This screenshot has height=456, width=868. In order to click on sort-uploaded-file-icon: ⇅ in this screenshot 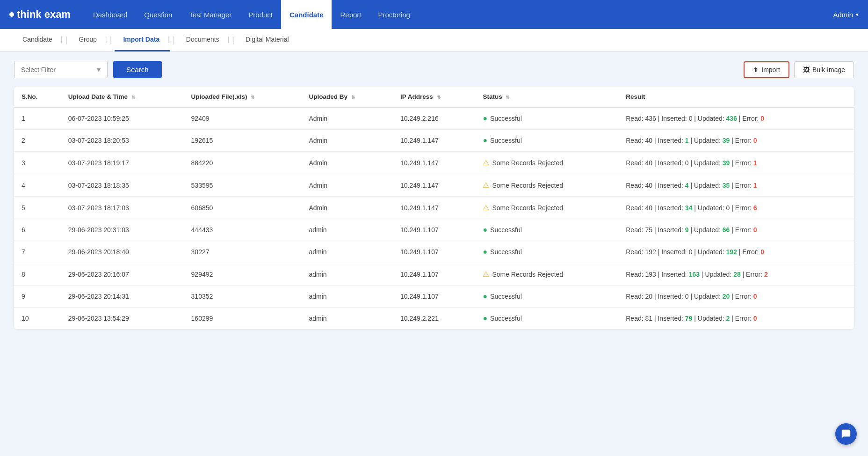, I will do `click(253, 97)`.